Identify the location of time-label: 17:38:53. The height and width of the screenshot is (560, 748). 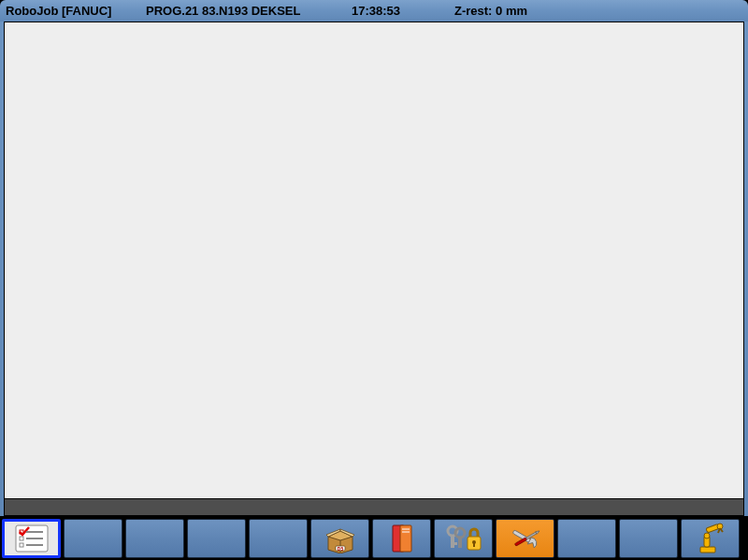
(403, 11).